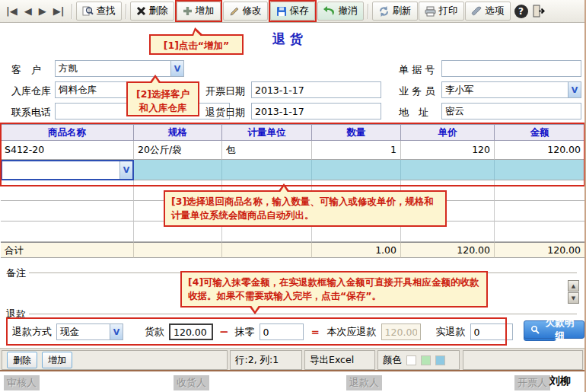 The width and height of the screenshot is (586, 392). Describe the element at coordinates (267, 171) in the screenshot. I see `cell-unit` at that location.